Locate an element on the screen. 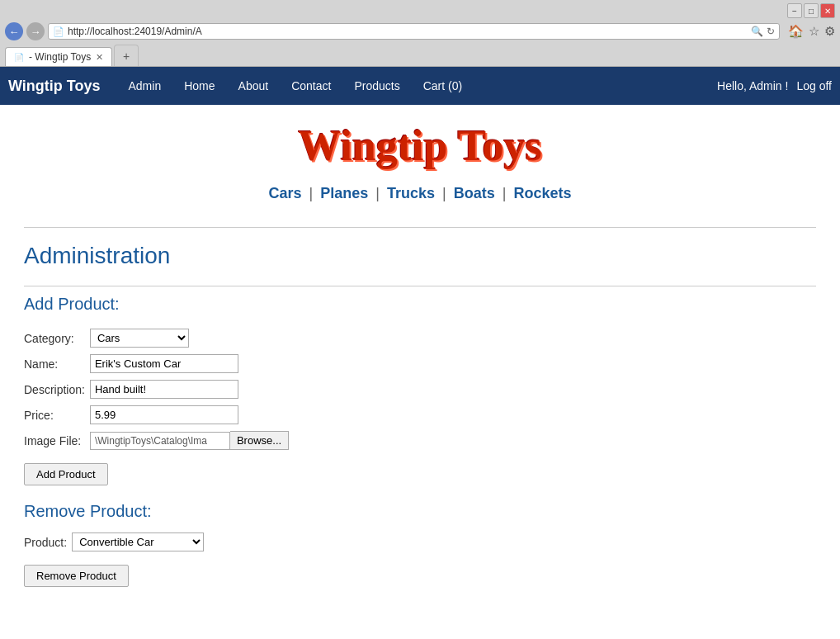  top-divider is located at coordinates (420, 228).